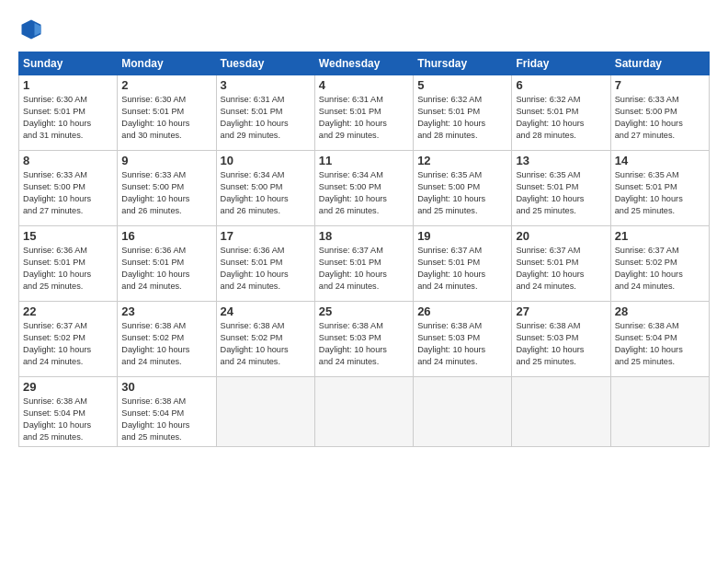 This screenshot has height=563, width=728. What do you see at coordinates (660, 264) in the screenshot?
I see `table-row: 21Sunrise: 6:37 AM Sunset: 5:02 PM Dayli…` at bounding box center [660, 264].